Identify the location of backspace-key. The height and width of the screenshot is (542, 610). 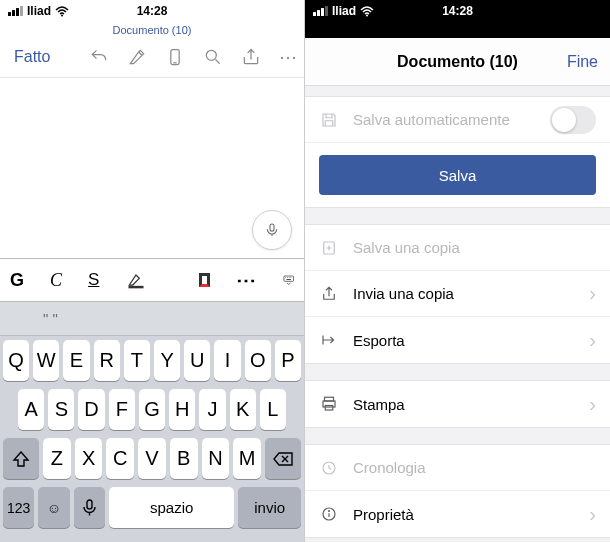
(283, 458).